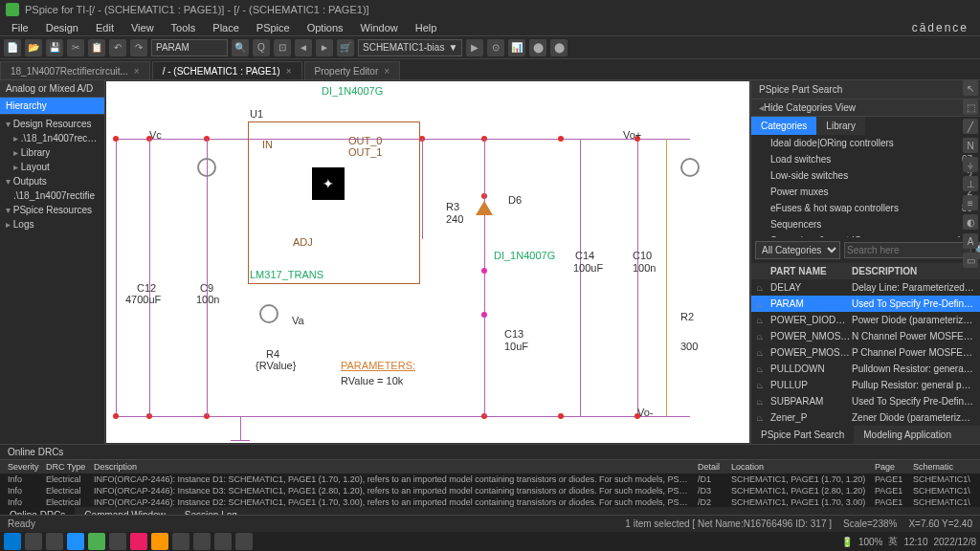 The image size is (980, 551). What do you see at coordinates (12, 541) in the screenshot?
I see `start-icon` at bounding box center [12, 541].